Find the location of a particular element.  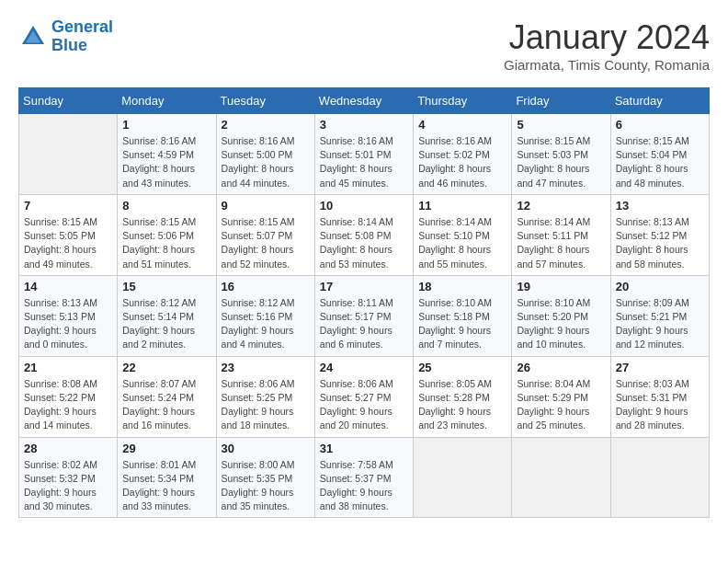

location-subtitle: Giarmata, Timis County, Romania is located at coordinates (607, 64).